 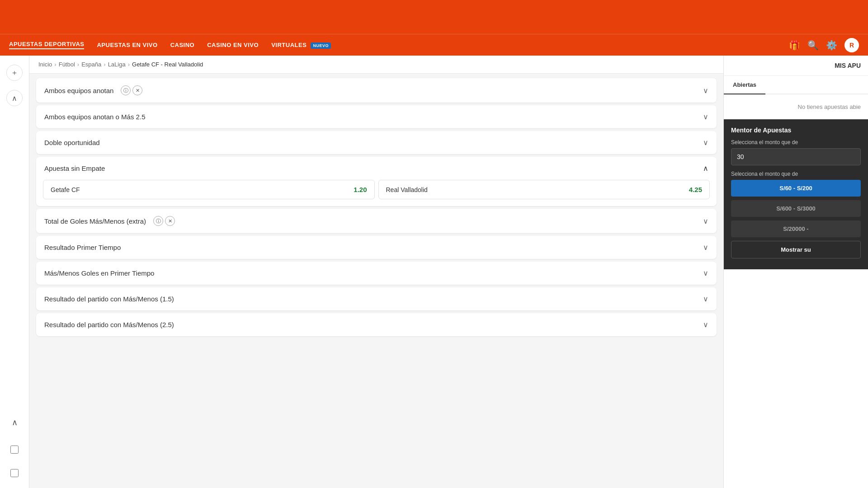 I want to click on accordion-resultado-partido-1.5: Resultado del partido con Más/Menos (1.5…, so click(x=376, y=299).